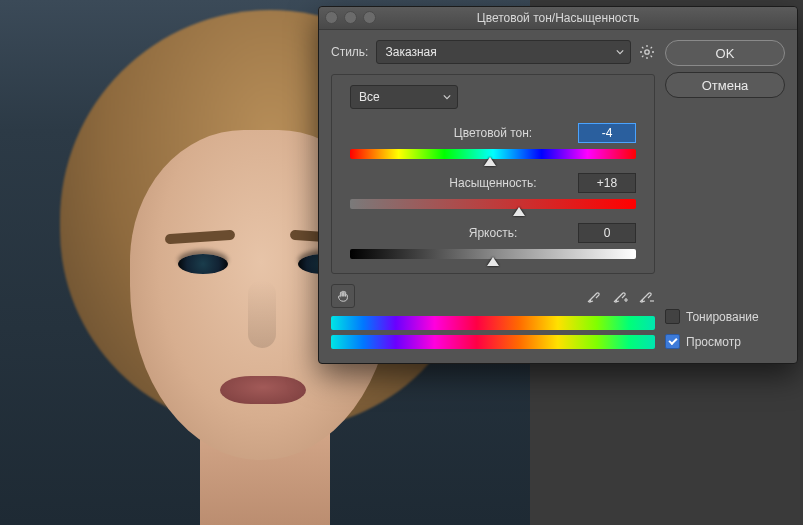 The image size is (803, 525). Describe the element at coordinates (493, 133) in the screenshot. I see `hue-label: Цветовой тон:` at that location.